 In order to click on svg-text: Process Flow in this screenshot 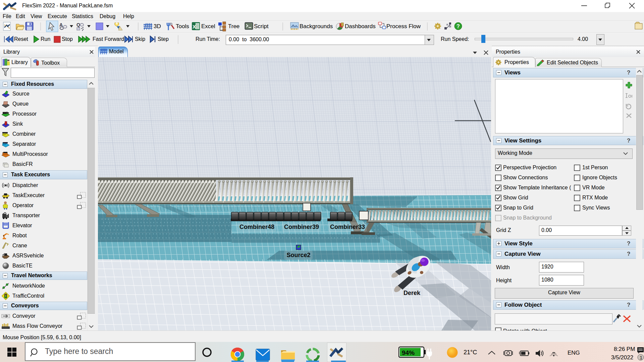, I will do `click(404, 26)`.